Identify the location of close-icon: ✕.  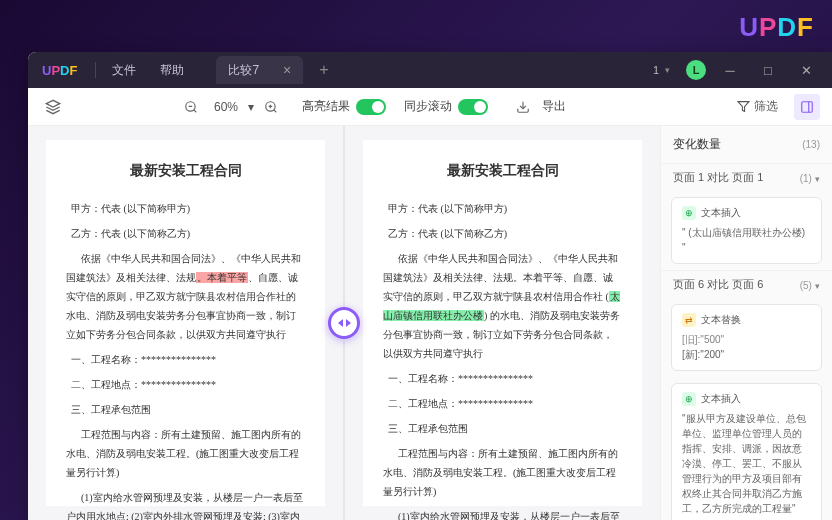
(806, 70).